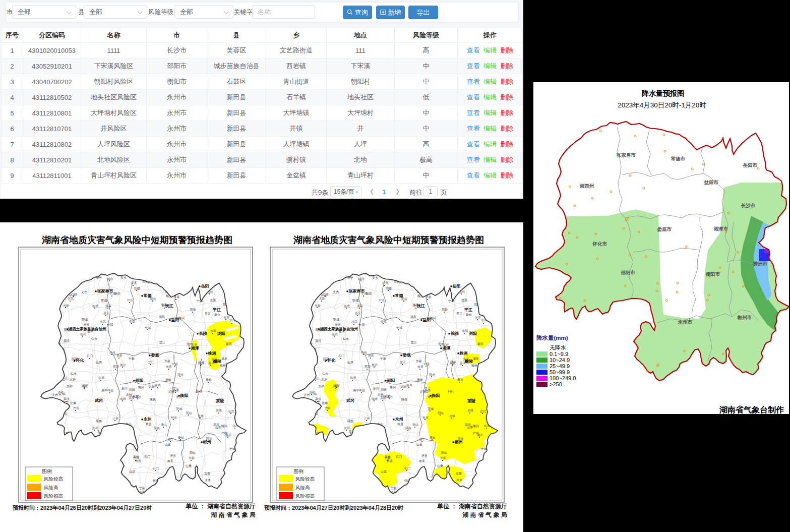 This screenshot has width=790, height=532. I want to click on svg-text: 牌道, so click(363, 455).